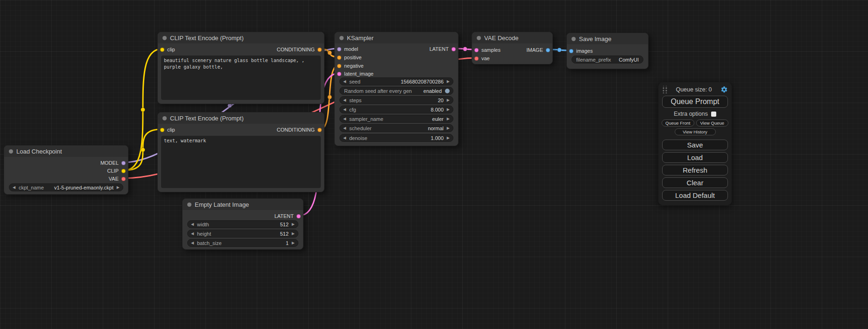 The height and width of the screenshot is (329, 868). What do you see at coordinates (396, 74) in the screenshot?
I see `input-port-latent-image: latent_image` at bounding box center [396, 74].